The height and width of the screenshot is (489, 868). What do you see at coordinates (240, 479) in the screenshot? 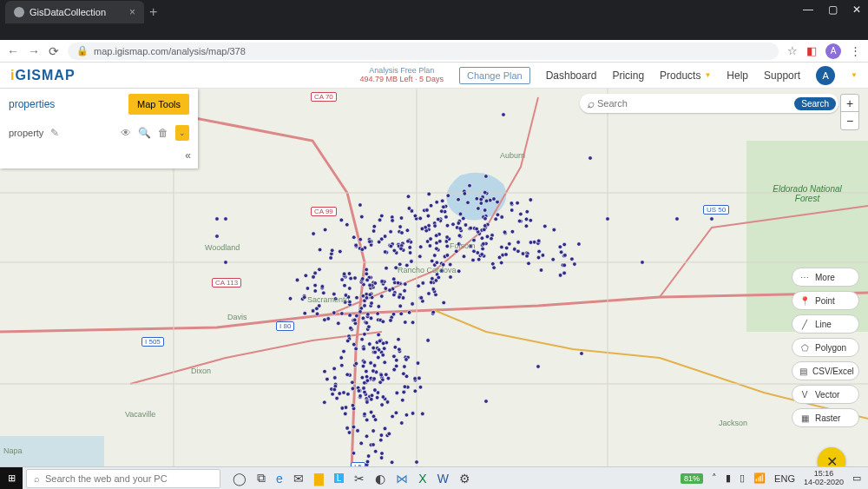
I see `cortana-icon: ◯` at bounding box center [240, 479].